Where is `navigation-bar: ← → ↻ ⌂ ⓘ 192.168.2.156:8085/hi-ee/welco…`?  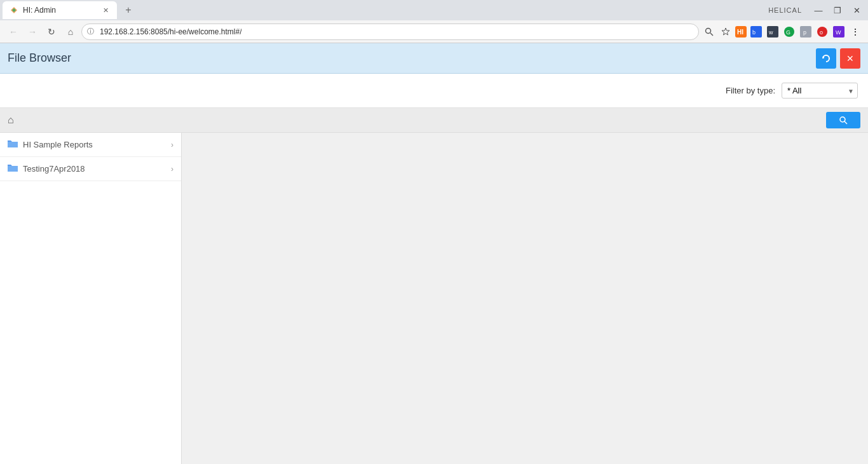
navigation-bar: ← → ↻ ⌂ ⓘ 192.168.2.156:8085/hi-ee/welco… is located at coordinates (434, 32).